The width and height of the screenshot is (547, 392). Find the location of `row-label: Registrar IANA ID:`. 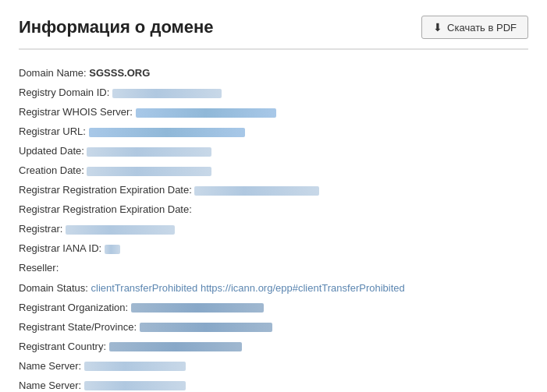

row-label: Registrar IANA ID: is located at coordinates (62, 248).